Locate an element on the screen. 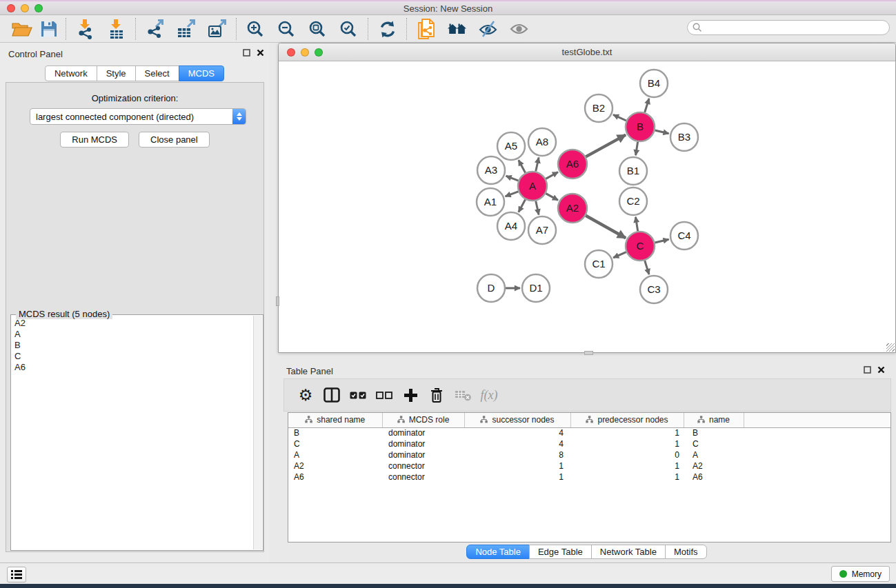 This screenshot has height=588, width=896. zoom-selected-icon is located at coordinates (349, 29).